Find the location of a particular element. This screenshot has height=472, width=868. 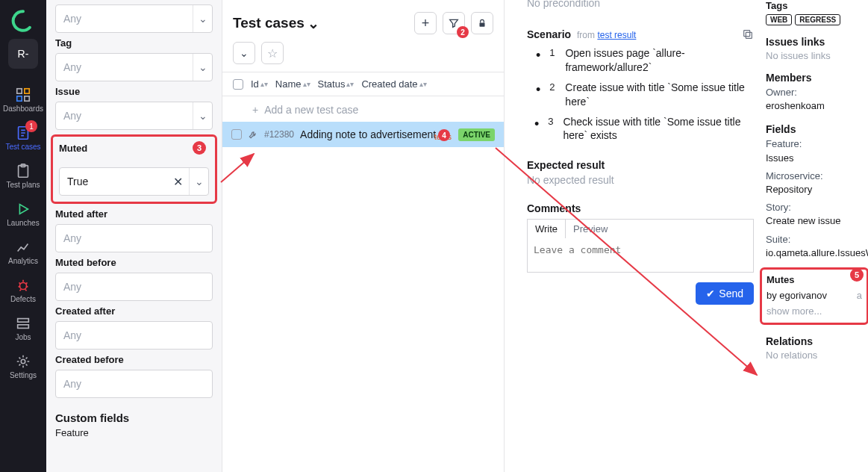

scenario-step: •2Create issue with title `Some issue ti… is located at coordinates (640, 95).